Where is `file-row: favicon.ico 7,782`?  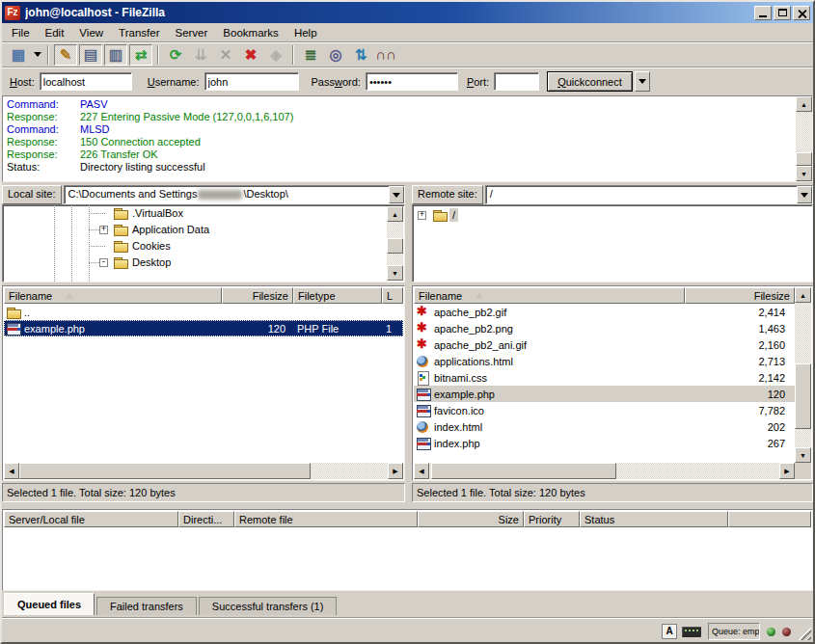 file-row: favicon.ico 7,782 is located at coordinates (604, 411).